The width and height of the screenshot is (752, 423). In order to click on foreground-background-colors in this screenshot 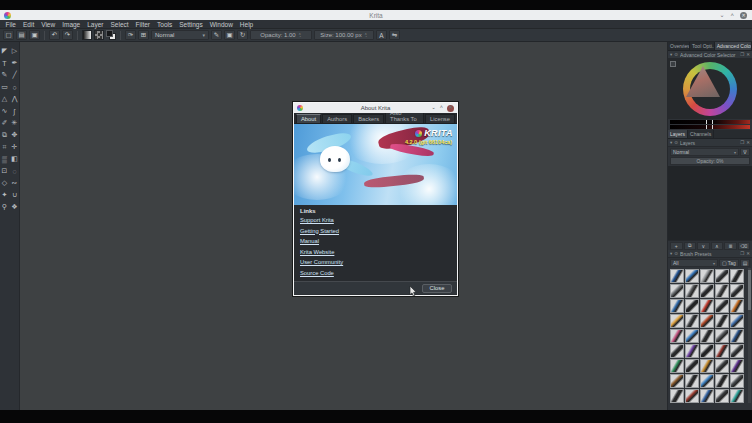, I will do `click(111, 35)`.